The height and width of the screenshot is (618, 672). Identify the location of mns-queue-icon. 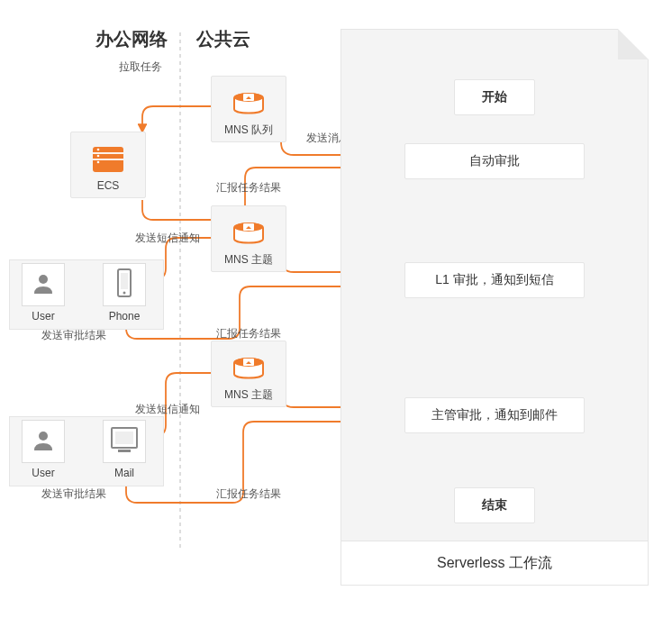
(249, 103).